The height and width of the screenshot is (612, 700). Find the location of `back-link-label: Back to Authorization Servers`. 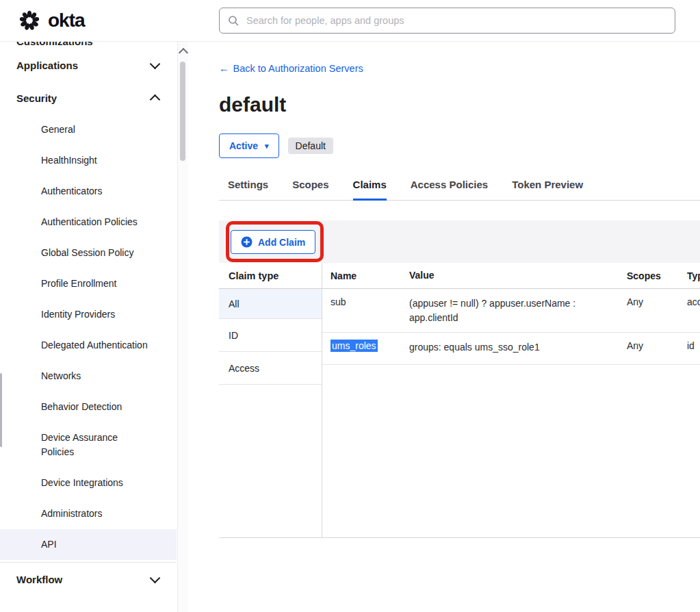

back-link-label: Back to Authorization Servers is located at coordinates (298, 68).